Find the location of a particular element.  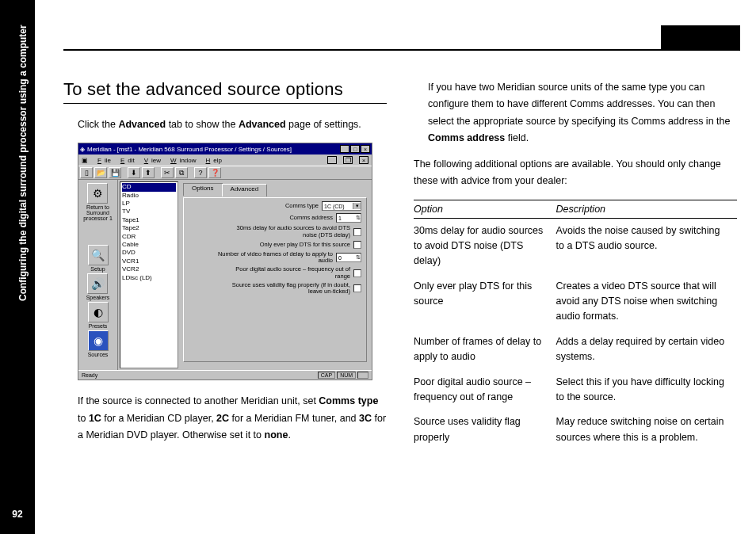

table-row: Only ever play DTS for this sourceCreate… is located at coordinates (575, 302).